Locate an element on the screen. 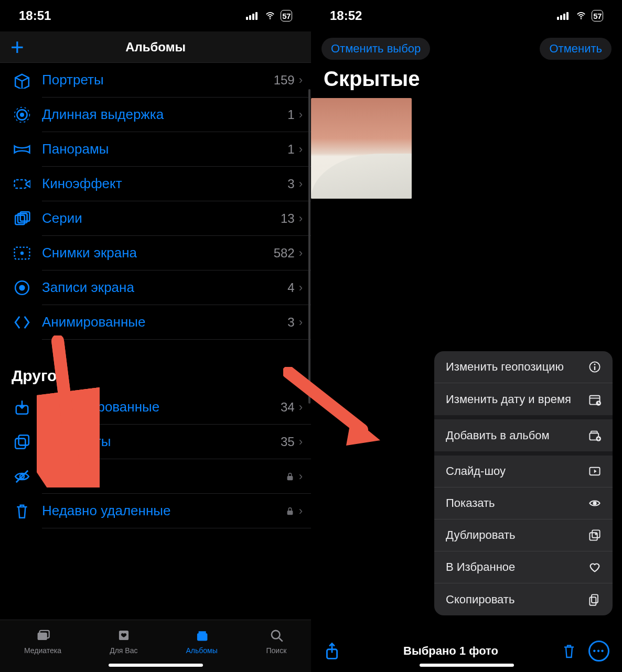  album-label: Киноэффект is located at coordinates (165, 183).